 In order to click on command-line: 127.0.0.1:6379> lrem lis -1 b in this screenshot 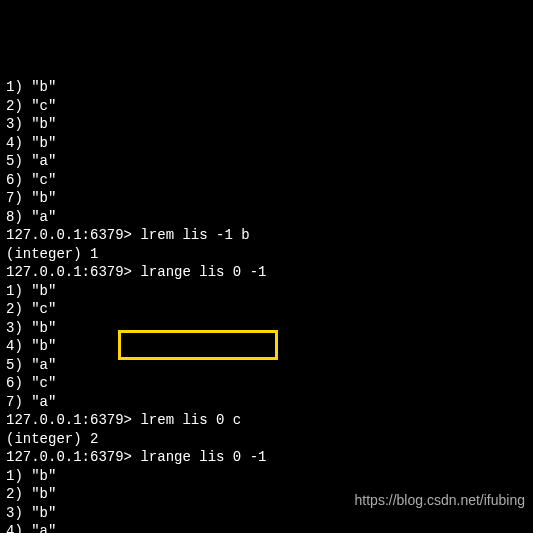, I will do `click(266, 236)`.